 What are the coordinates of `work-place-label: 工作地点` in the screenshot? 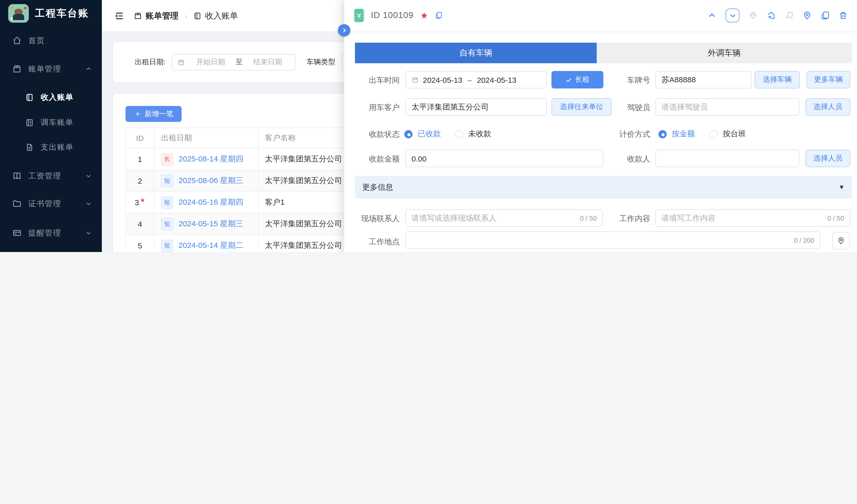 It's located at (376, 242).